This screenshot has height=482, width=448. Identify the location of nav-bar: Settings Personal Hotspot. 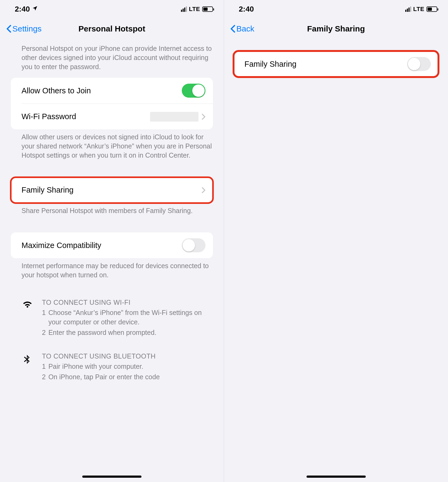
(112, 29).